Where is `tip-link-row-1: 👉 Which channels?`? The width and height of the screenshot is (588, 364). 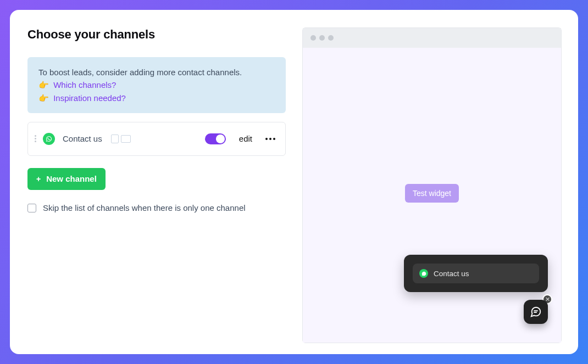 tip-link-row-1: 👉 Which channels? is located at coordinates (157, 85).